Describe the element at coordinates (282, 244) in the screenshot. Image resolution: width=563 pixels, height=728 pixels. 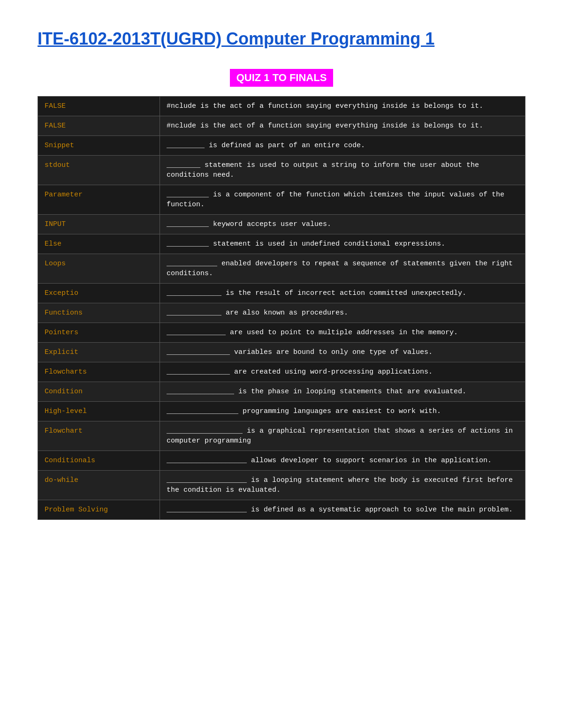
I see `table-row: Else__________ statement is used in unde…` at that location.